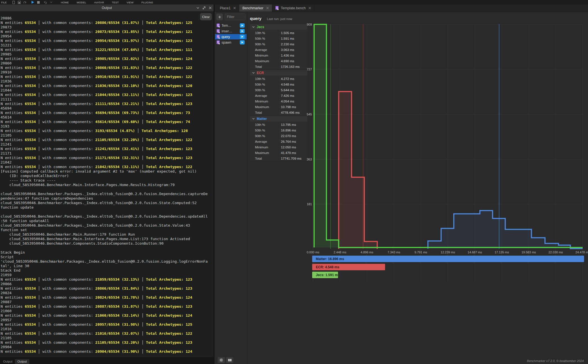 This screenshot has height=364, width=588. Describe the element at coordinates (107, 320) in the screenshot. I see `output-line: 20957` at that location.